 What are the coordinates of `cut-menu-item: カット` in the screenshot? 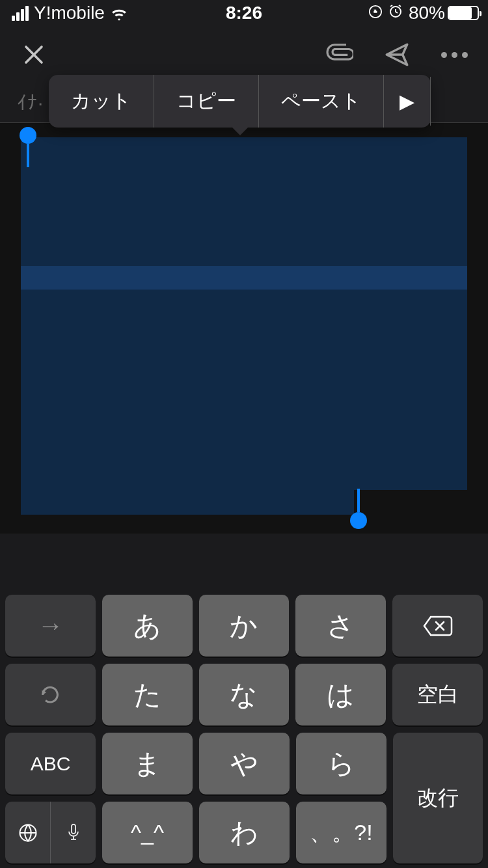 It's located at (102, 102).